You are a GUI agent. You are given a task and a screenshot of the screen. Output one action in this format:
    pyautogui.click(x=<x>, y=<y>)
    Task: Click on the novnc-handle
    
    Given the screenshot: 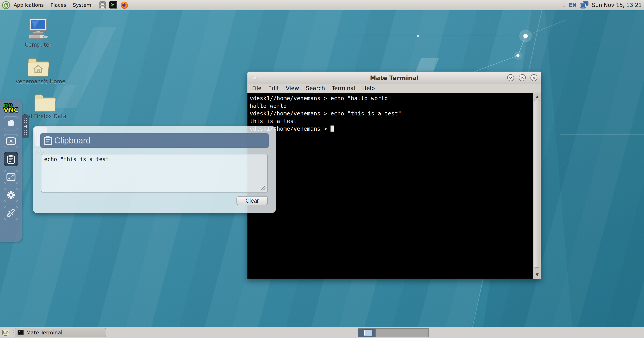 What is the action you would take?
    pyautogui.click(x=26, y=127)
    